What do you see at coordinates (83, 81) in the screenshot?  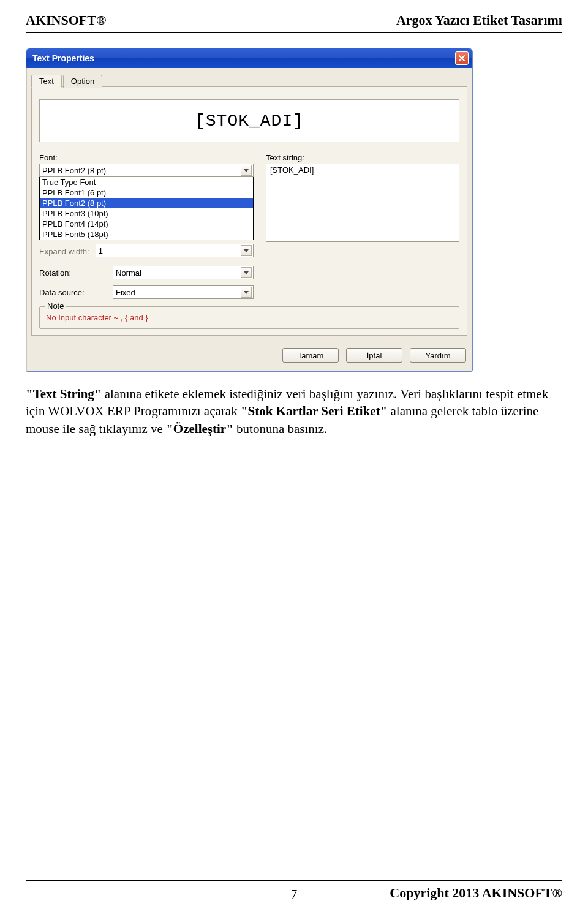 I see `tab-option: Option` at bounding box center [83, 81].